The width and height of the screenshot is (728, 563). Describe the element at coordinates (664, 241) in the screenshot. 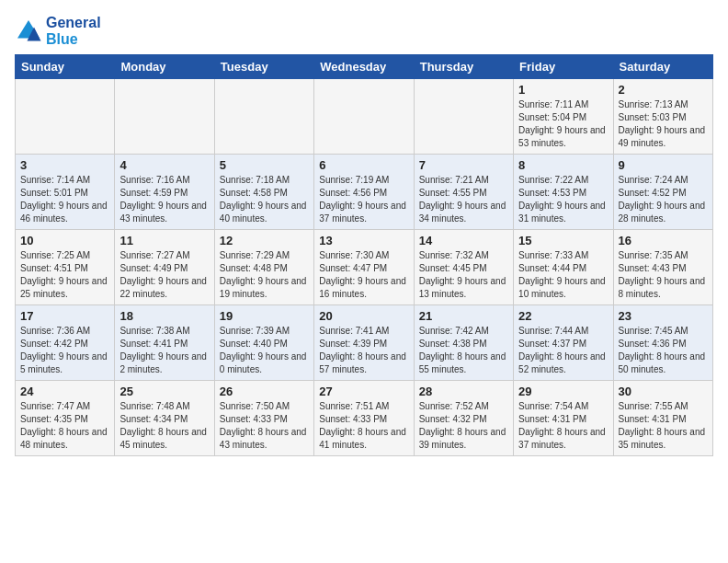

I see `day-number: 16` at that location.